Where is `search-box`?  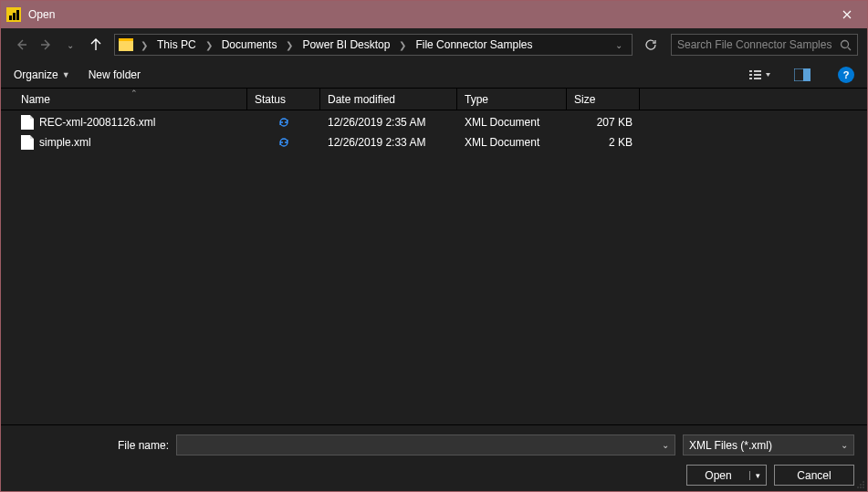 search-box is located at coordinates (765, 45).